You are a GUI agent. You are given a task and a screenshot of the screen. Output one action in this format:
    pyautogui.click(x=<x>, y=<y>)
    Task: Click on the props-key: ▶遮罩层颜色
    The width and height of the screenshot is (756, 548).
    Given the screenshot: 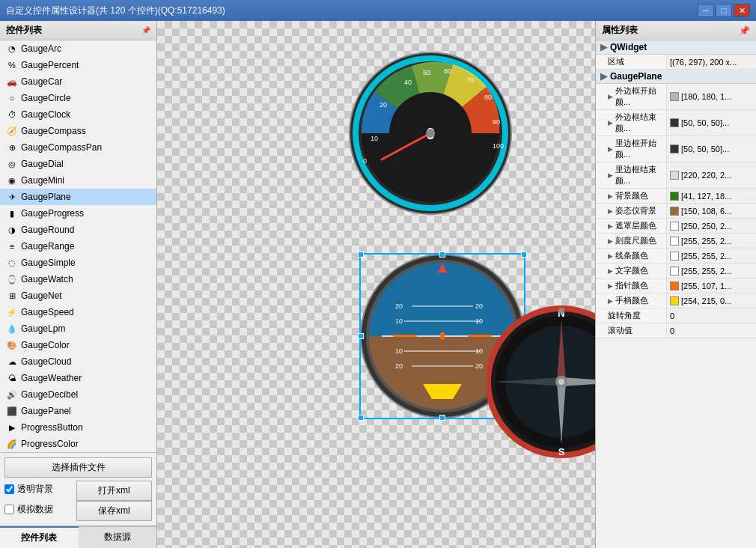 What is the action you would take?
    pyautogui.click(x=632, y=226)
    